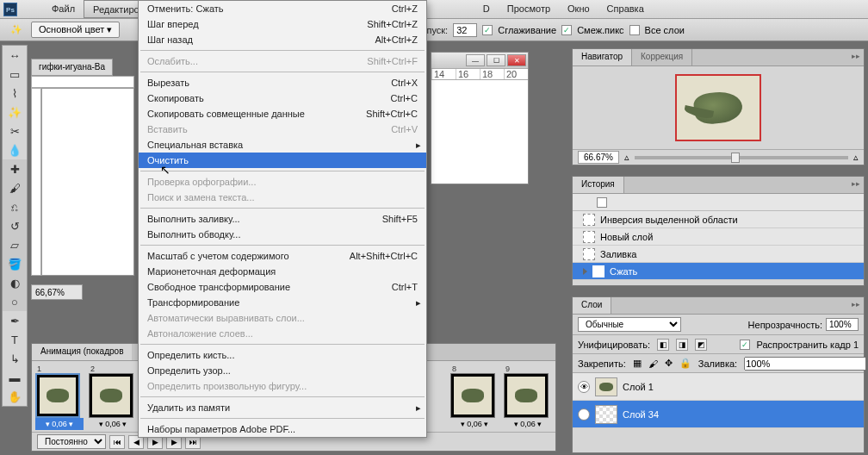 The width and height of the screenshot is (868, 455). What do you see at coordinates (842, 324) in the screenshot?
I see `opacity-input` at bounding box center [842, 324].